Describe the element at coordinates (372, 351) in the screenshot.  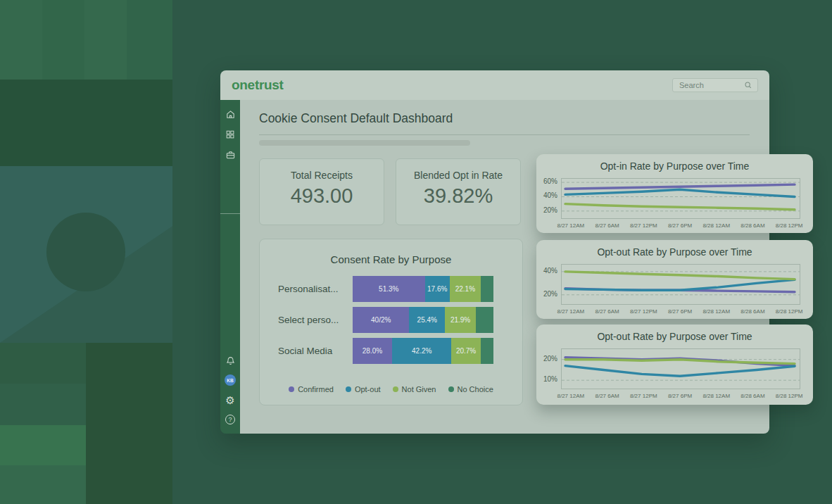
I see `bar-segment-value: 28.0%` at that location.